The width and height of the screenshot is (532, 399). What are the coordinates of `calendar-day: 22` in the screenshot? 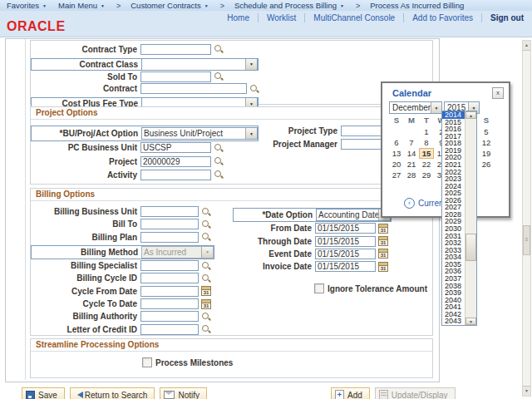 It's located at (426, 165).